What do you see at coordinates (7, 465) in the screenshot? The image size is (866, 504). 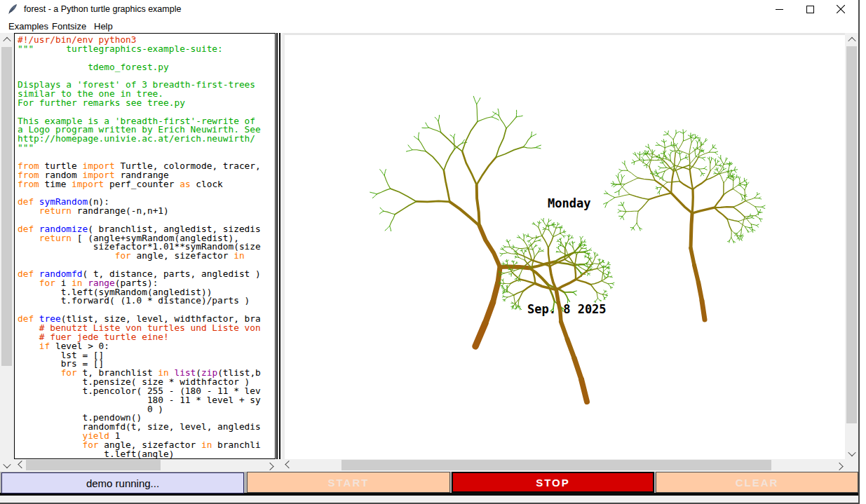 I see `scroll-down-arrow` at bounding box center [7, 465].